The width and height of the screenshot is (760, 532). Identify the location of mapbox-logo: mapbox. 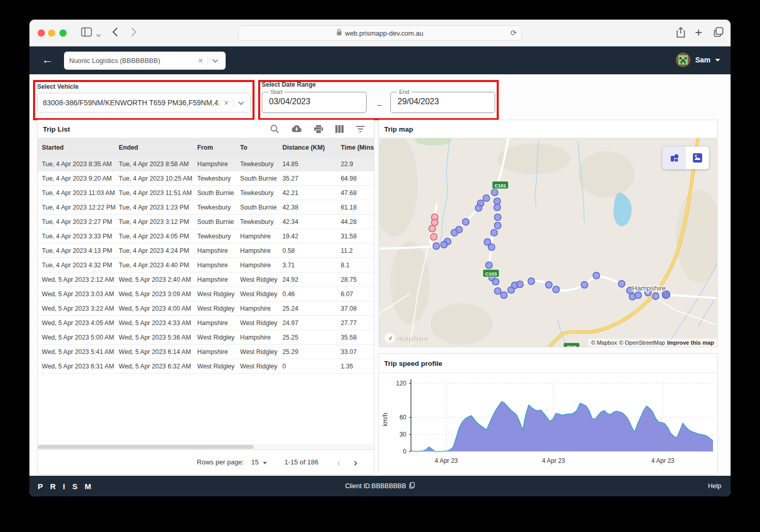
(406, 338).